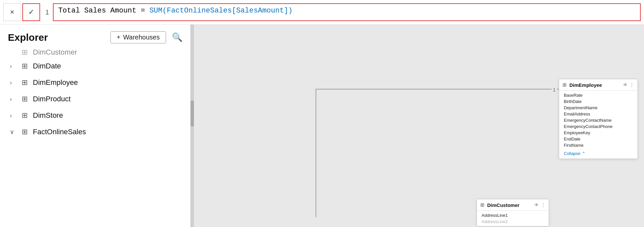 The image size is (644, 227). I want to click on dim-customer-card: ⊞ DimCustomer 👁 ⋮ AddressLine1 AddressLi…, so click(513, 213).